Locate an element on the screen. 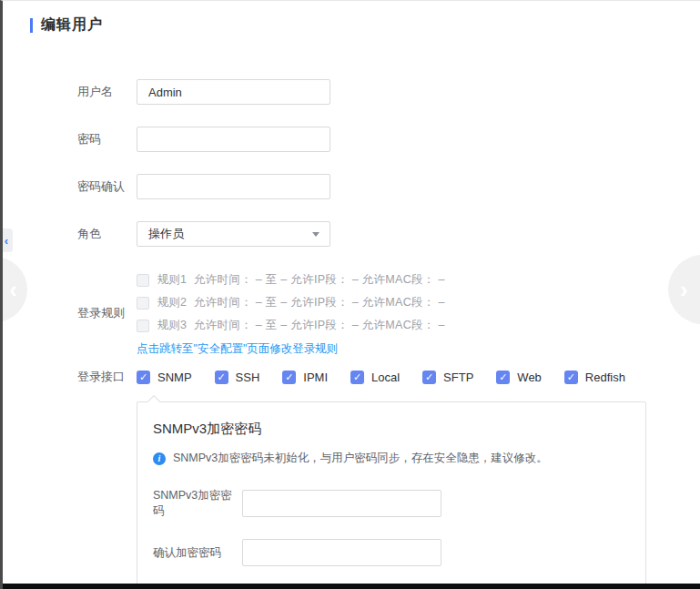  password-confirm-row: 密码确认 is located at coordinates (389, 187).